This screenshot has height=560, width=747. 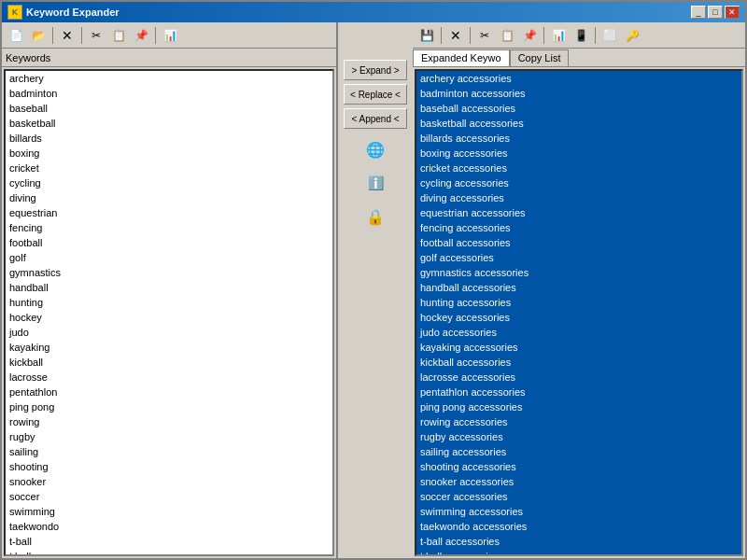 What do you see at coordinates (169, 108) in the screenshot?
I see `list-item: baseball` at bounding box center [169, 108].